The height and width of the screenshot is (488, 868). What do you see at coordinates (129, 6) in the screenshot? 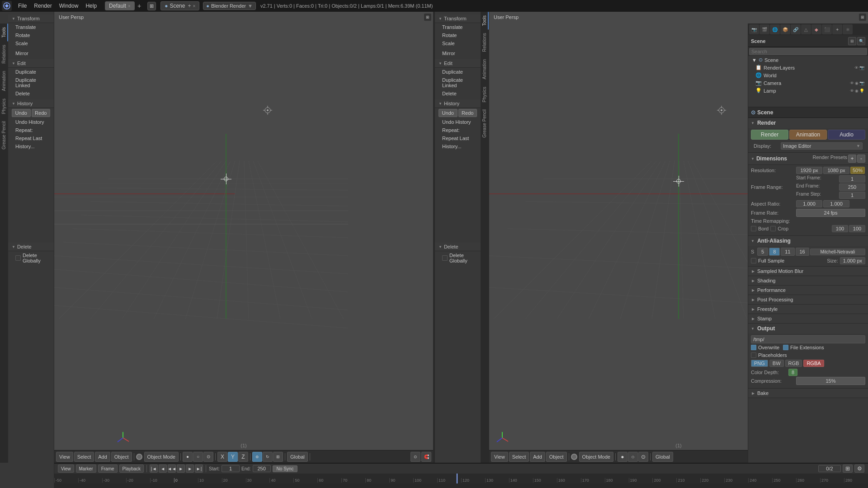
I see `workspace-tab-close: ×` at bounding box center [129, 6].